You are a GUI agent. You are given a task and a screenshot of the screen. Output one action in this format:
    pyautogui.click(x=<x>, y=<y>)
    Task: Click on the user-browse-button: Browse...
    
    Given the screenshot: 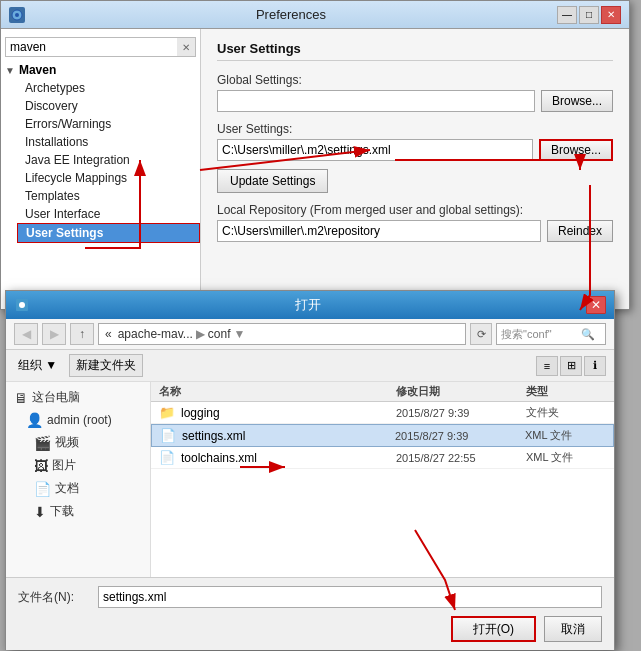 What is the action you would take?
    pyautogui.click(x=576, y=150)
    